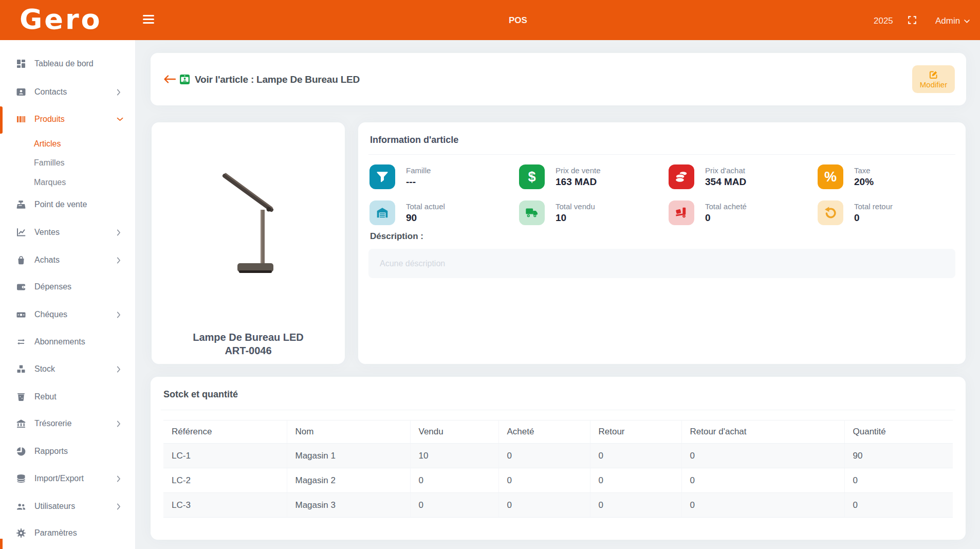 The image size is (980, 549). What do you see at coordinates (397, 236) in the screenshot?
I see `description-label: Déscription :` at bounding box center [397, 236].